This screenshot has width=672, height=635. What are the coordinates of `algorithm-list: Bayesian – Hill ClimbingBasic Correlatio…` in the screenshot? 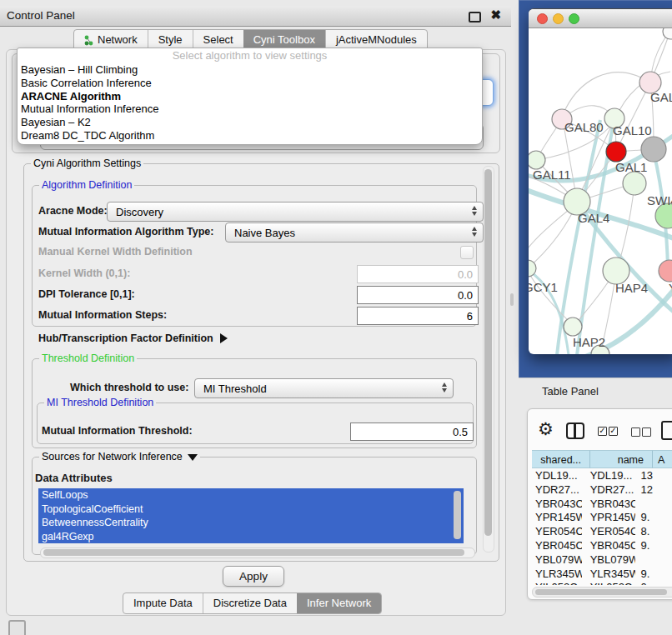 It's located at (250, 103).